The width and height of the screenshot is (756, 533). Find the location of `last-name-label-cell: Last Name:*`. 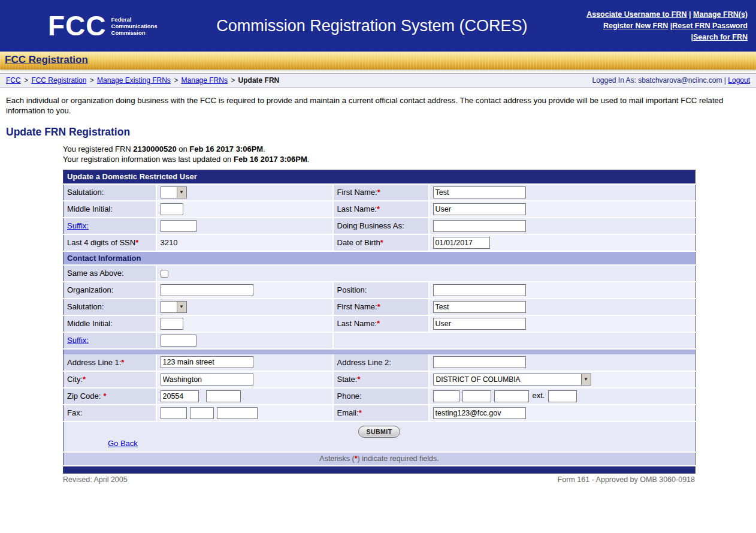

last-name-label-cell: Last Name:* is located at coordinates (381, 209).